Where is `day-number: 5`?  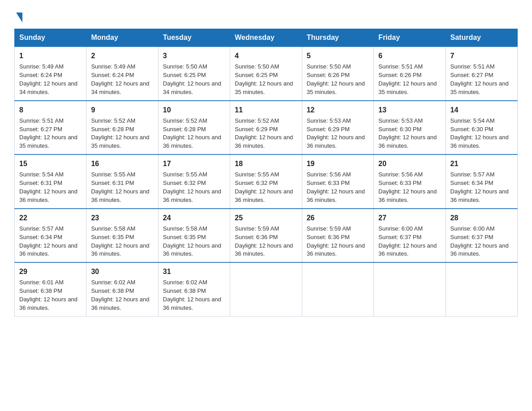 day-number: 5 is located at coordinates (338, 56).